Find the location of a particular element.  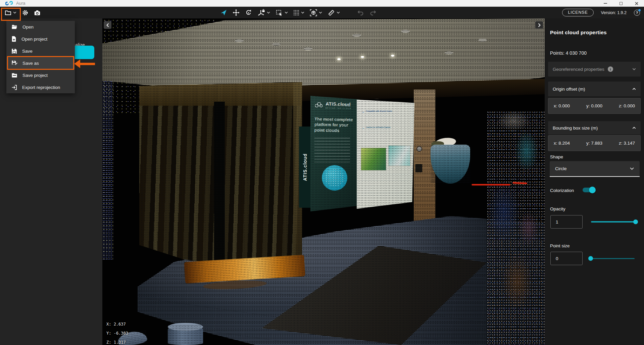

close-button is located at coordinates (636, 3).